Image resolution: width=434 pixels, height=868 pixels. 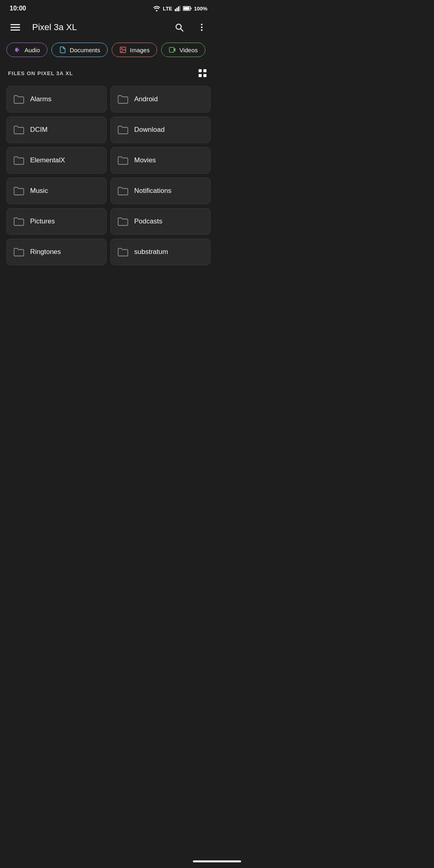 I want to click on videos-icon, so click(x=172, y=50).